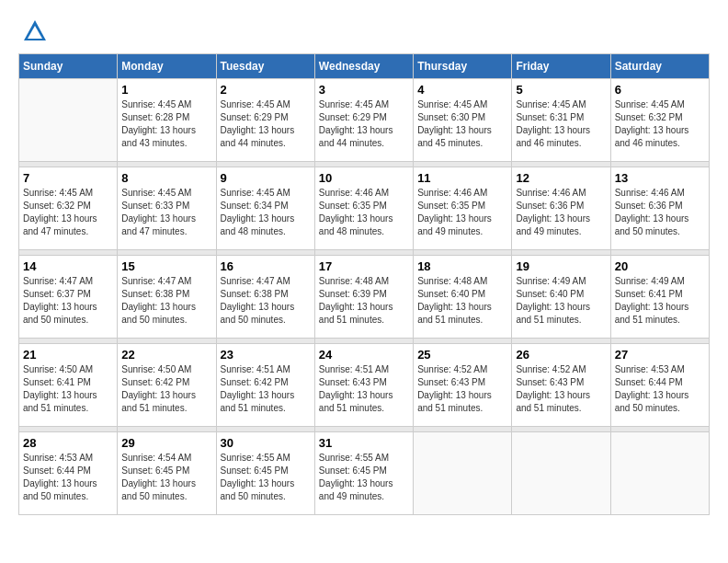 Image resolution: width=728 pixels, height=563 pixels. I want to click on calendar-day-cell: 9Sunrise: 4:45 AMSunset: 6:34 PMDaylight…, so click(265, 209).